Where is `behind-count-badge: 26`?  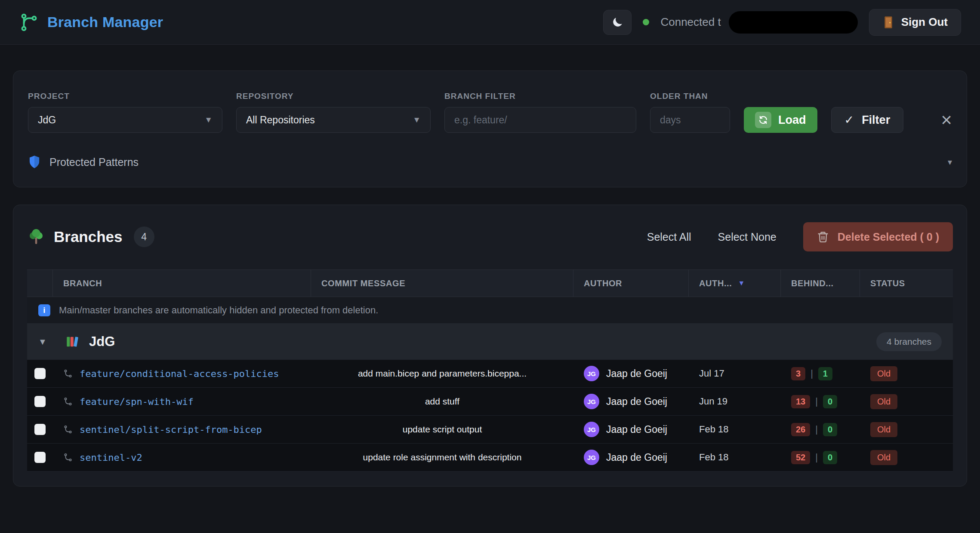 behind-count-badge: 26 is located at coordinates (801, 430).